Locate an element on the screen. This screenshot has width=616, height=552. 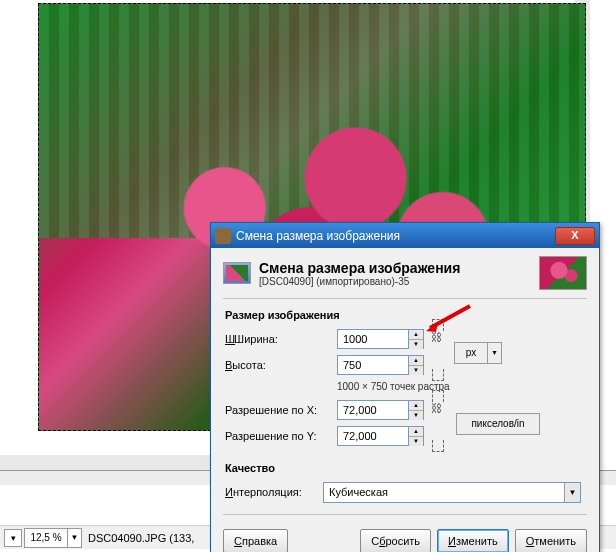
window-title: Смена размера изображения is located at coordinates (396, 236).